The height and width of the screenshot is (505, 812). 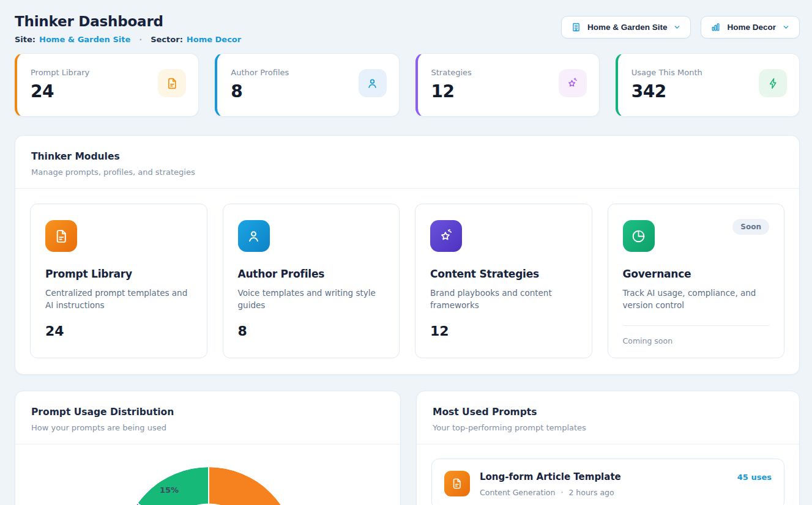 What do you see at coordinates (551, 493) in the screenshot?
I see `prompt-meta: Content Generation · 2 hours ago` at bounding box center [551, 493].